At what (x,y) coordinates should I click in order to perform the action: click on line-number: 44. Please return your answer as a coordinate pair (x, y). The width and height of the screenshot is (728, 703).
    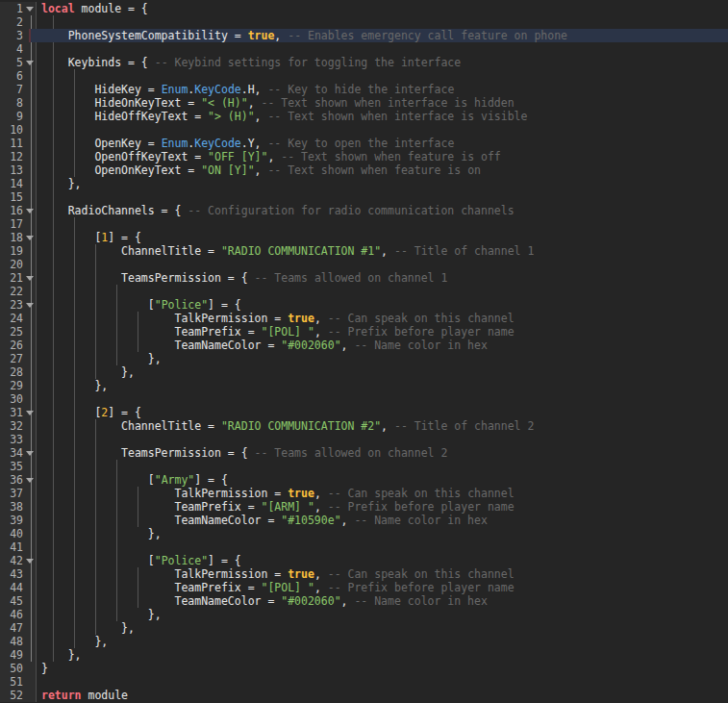
    Looking at the image, I should click on (16, 588).